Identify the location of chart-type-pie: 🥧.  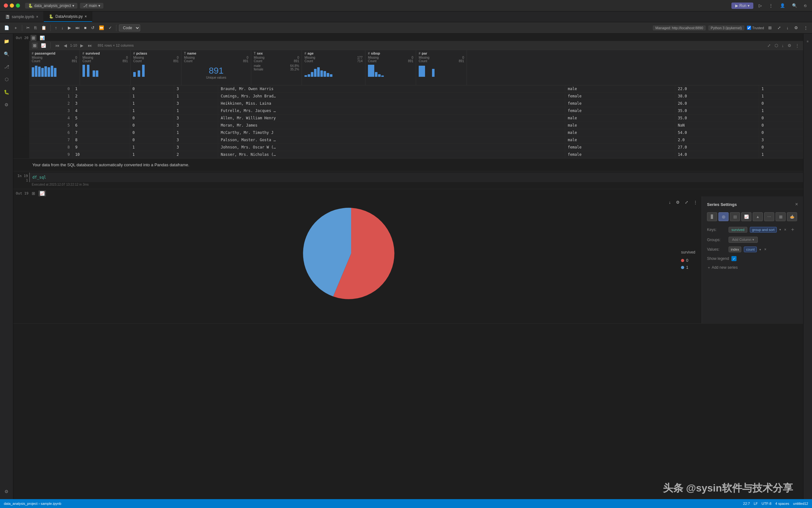
(792, 217).